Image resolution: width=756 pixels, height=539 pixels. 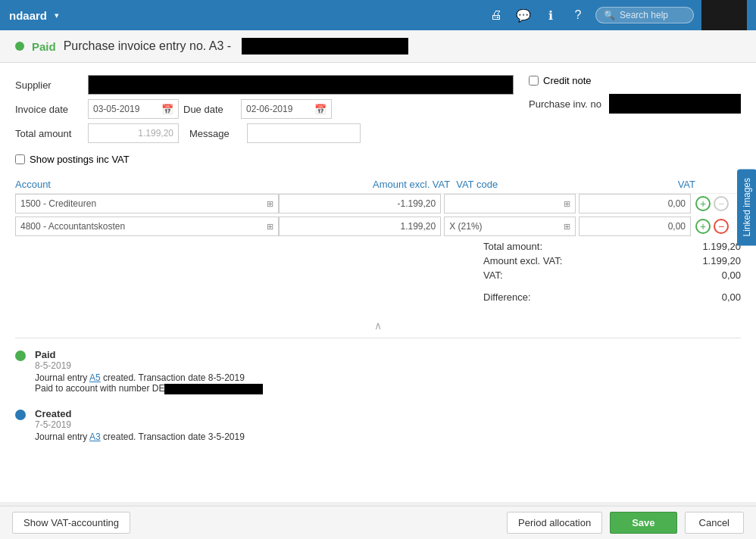 I want to click on remove-row-1-button: −, so click(x=721, y=204).